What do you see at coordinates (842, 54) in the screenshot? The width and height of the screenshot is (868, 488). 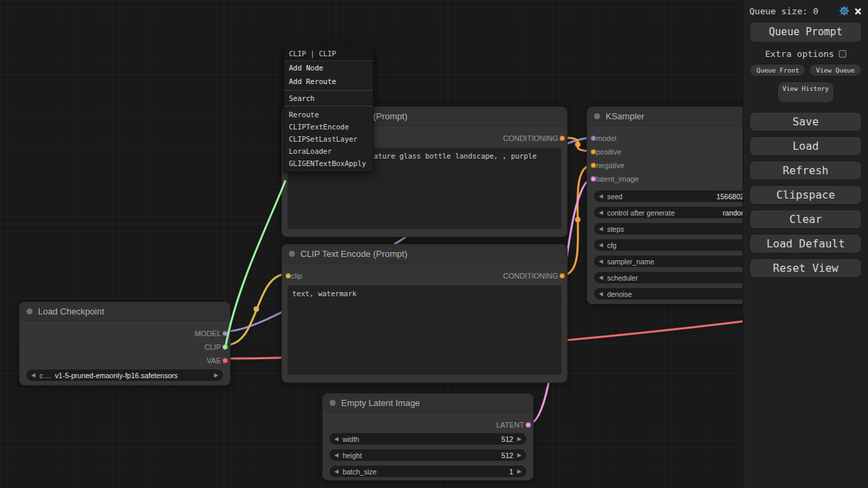 I see `extra-options-checkbox` at bounding box center [842, 54].